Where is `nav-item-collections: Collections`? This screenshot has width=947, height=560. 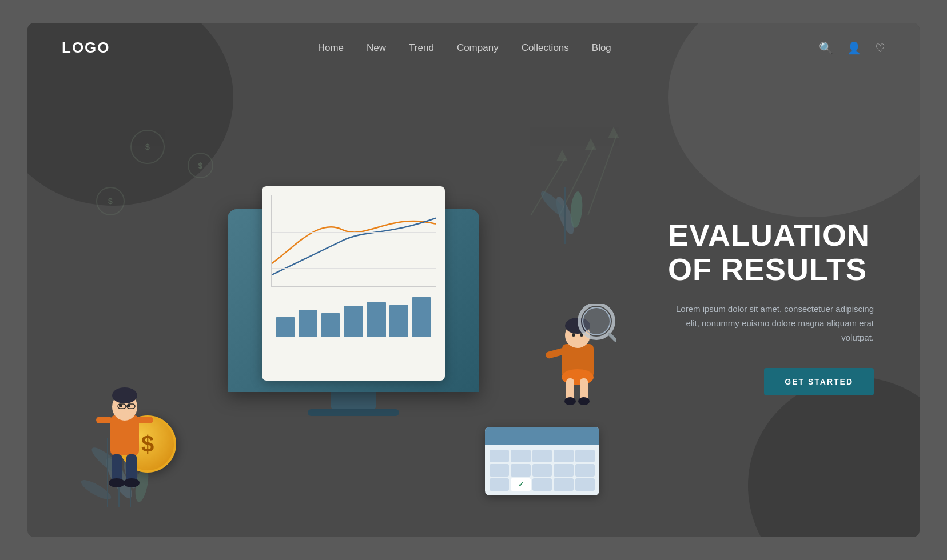 nav-item-collections: Collections is located at coordinates (546, 48).